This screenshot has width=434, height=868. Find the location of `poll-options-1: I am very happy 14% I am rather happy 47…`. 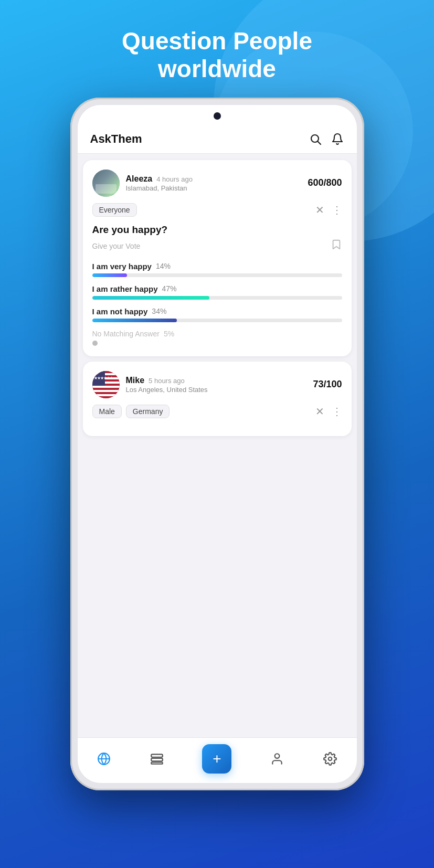

poll-options-1: I am very happy 14% I am rather happy 47… is located at coordinates (217, 304).